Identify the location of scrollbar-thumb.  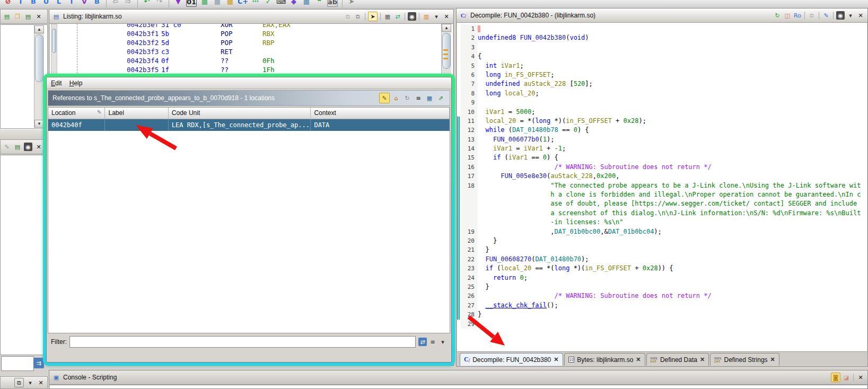
(446, 51).